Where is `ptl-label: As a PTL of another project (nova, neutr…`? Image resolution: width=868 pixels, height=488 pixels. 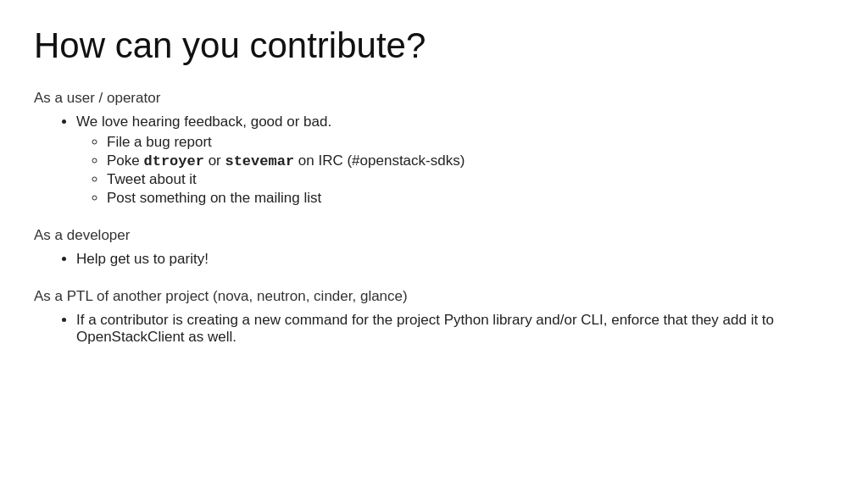 ptl-label: As a PTL of another project (nova, neutr… is located at coordinates (434, 297).